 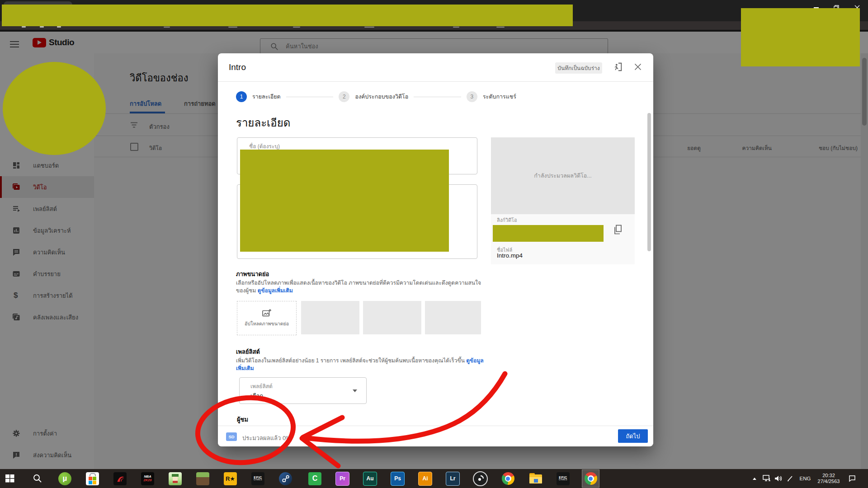 What do you see at coordinates (434, 479) in the screenshot?
I see `taskbar: µ NBA 2K20` at bounding box center [434, 479].